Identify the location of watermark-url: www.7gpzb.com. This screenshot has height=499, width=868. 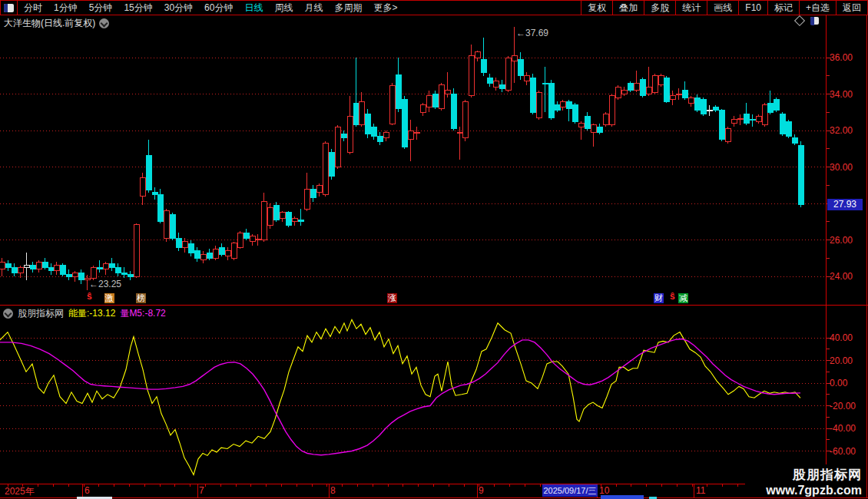
(804, 491).